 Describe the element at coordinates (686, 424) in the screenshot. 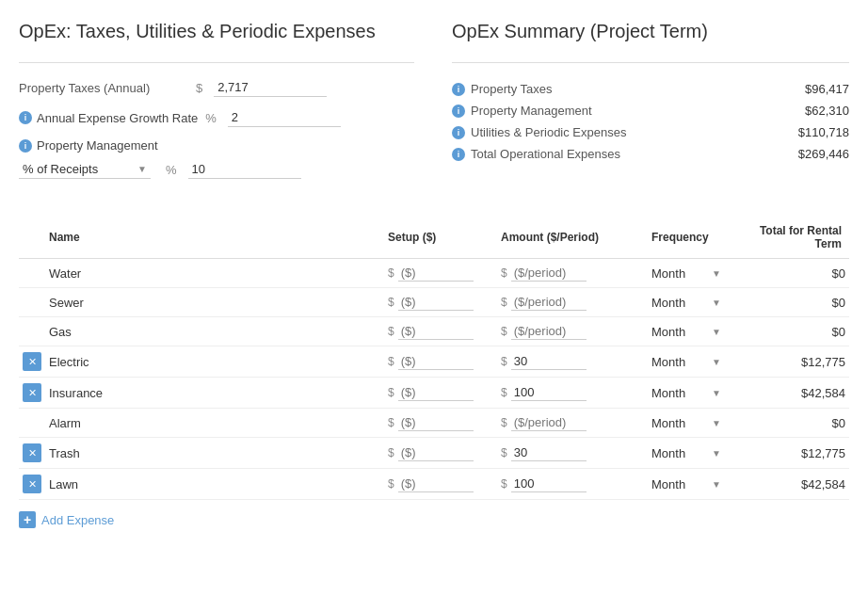

I see `freq-wrapper-alarm: MonthYearOne-Time▼` at that location.